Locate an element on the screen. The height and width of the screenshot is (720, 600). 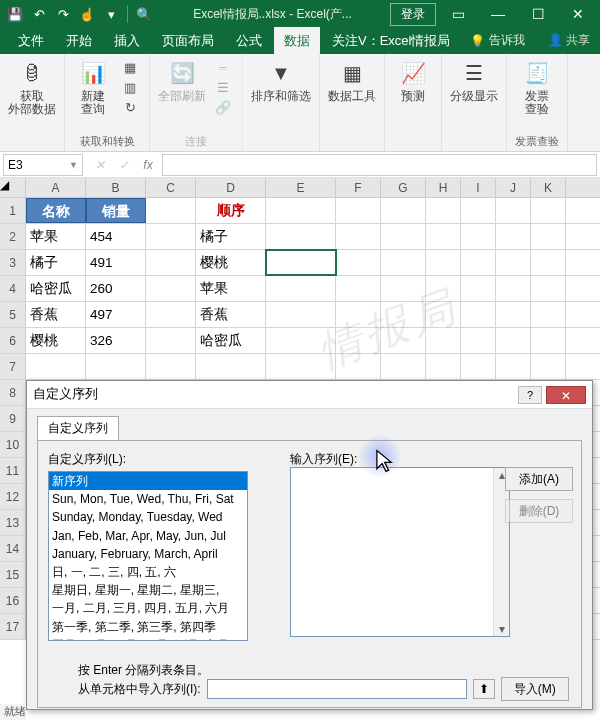
cell-D6: 哈密瓜 is located at coordinates (231, 340).